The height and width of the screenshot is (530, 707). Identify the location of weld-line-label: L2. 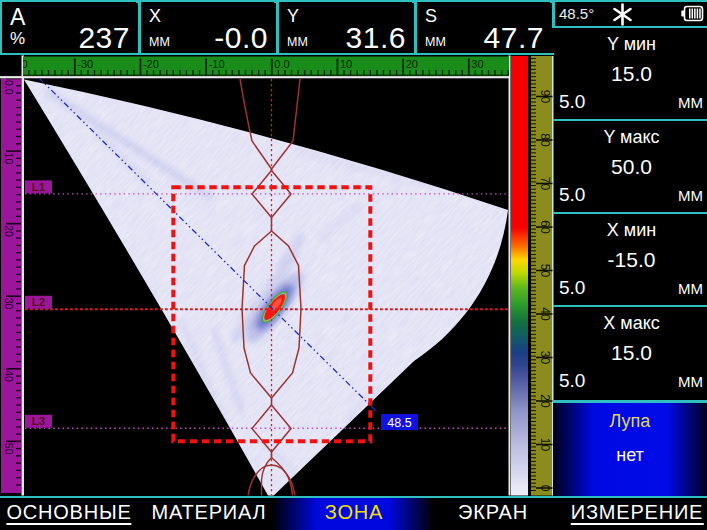
(38, 302).